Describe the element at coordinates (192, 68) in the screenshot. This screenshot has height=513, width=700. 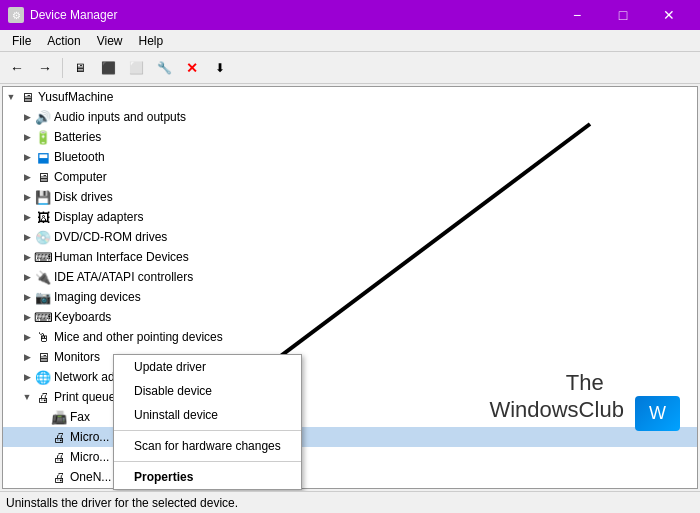
I see `uninstall-toolbar-button: ✕` at that location.